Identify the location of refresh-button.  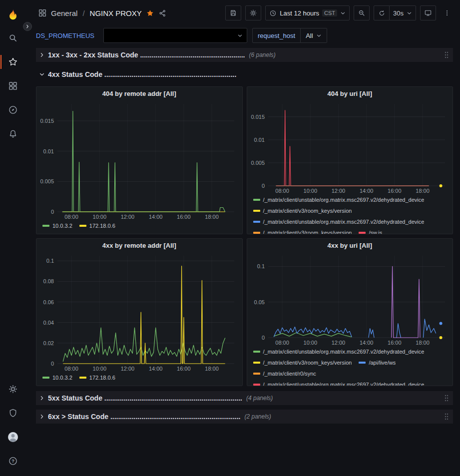
(382, 13).